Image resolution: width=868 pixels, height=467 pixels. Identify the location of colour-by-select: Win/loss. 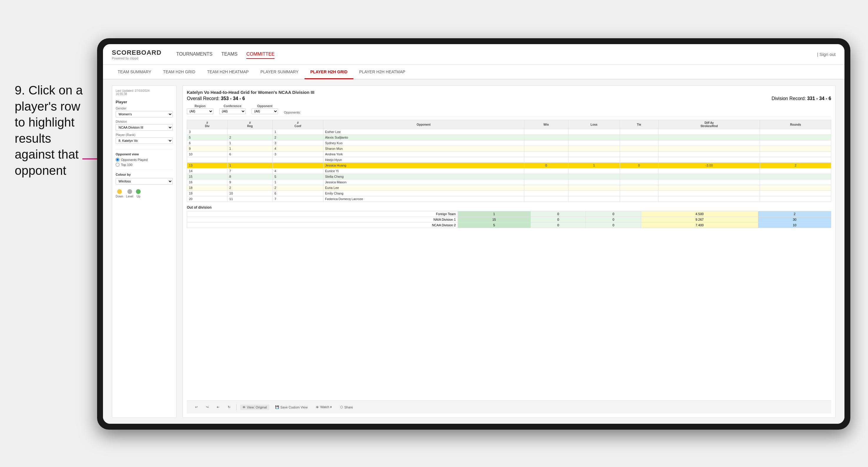
(144, 181).